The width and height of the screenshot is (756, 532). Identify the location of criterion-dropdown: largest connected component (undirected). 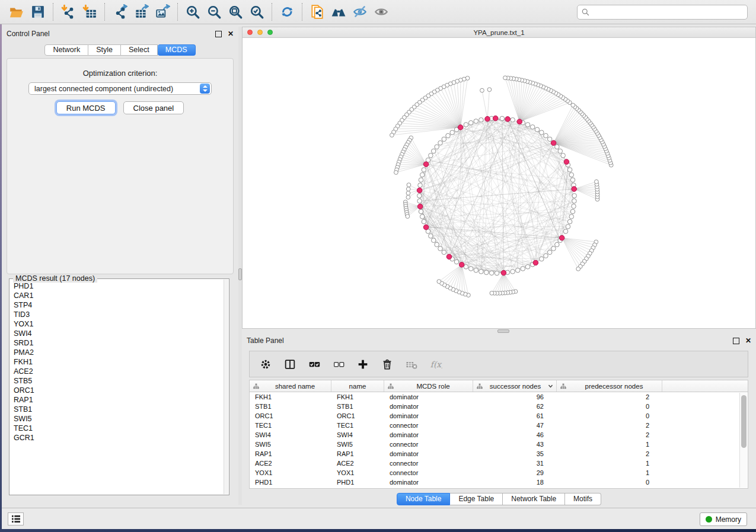
(120, 89).